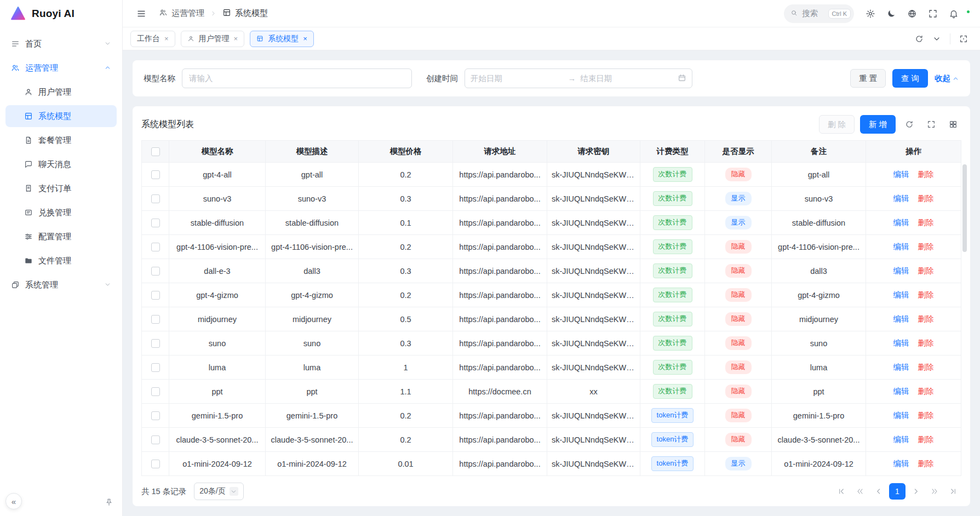  I want to click on table-icon, so click(28, 116).